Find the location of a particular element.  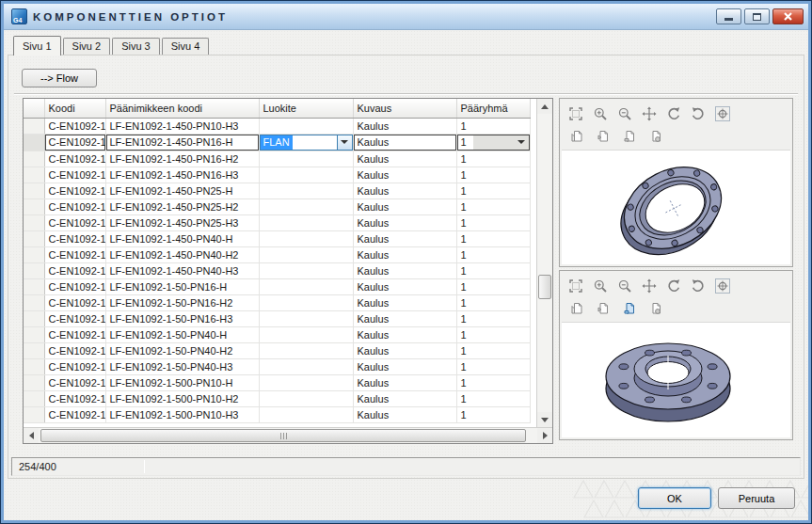

cell-nimike: LF-EN1092-1-450-PN16-H2 is located at coordinates (183, 158).